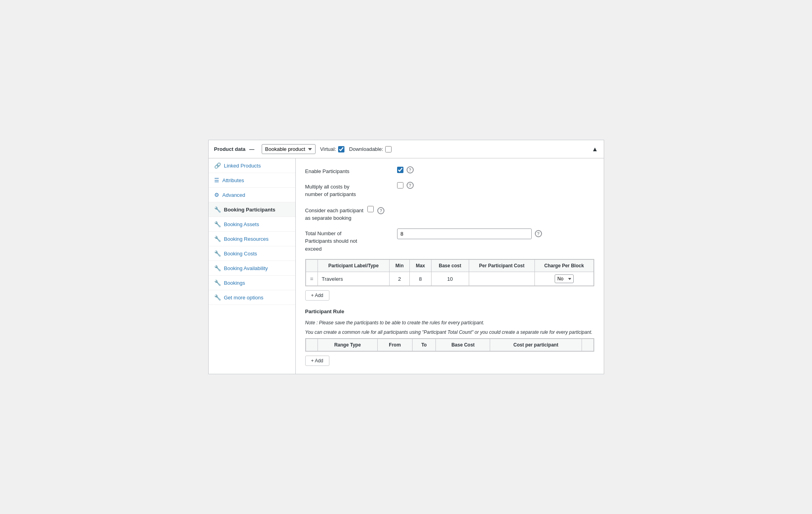  What do you see at coordinates (252, 195) in the screenshot?
I see `sidebar-item-advanced: ⚙ Advanced` at bounding box center [252, 195].